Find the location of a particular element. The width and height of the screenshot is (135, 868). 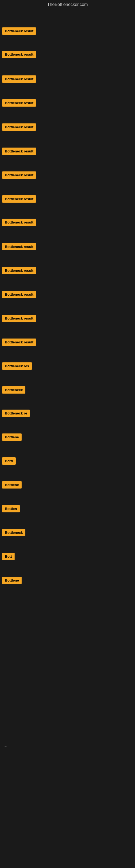

bottleneck-row-14: Bottleneck result is located at coordinates (19, 343).